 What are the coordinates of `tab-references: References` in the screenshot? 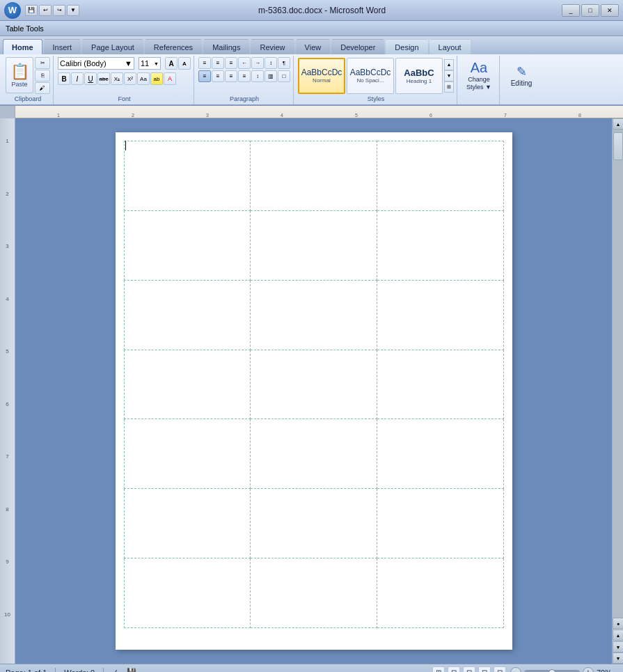 It's located at (173, 47).